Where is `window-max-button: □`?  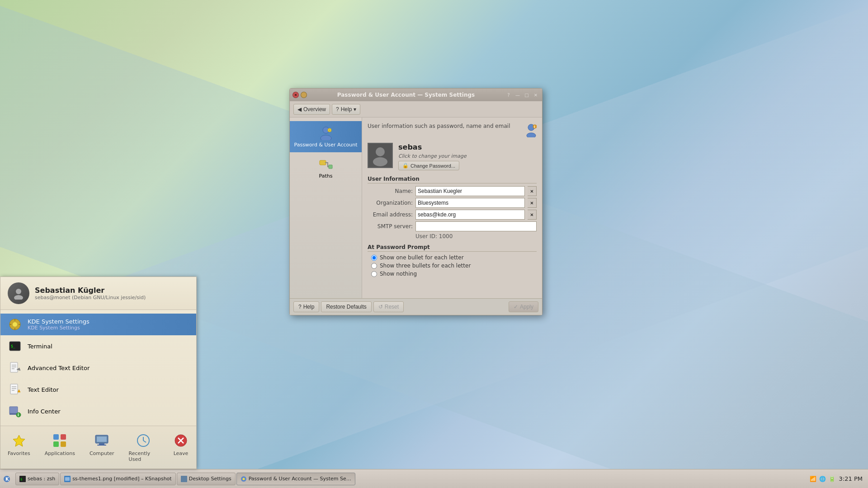 window-max-button: □ is located at coordinates (527, 95).